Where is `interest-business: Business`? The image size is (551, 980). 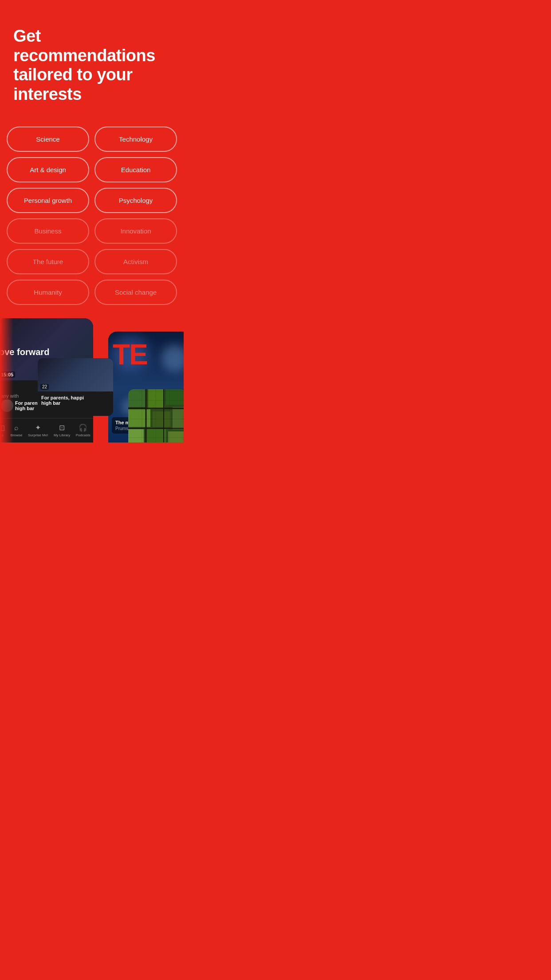 interest-business: Business is located at coordinates (48, 231).